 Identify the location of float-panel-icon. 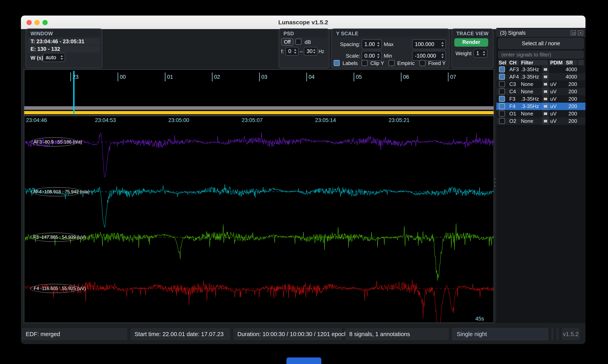
(573, 33).